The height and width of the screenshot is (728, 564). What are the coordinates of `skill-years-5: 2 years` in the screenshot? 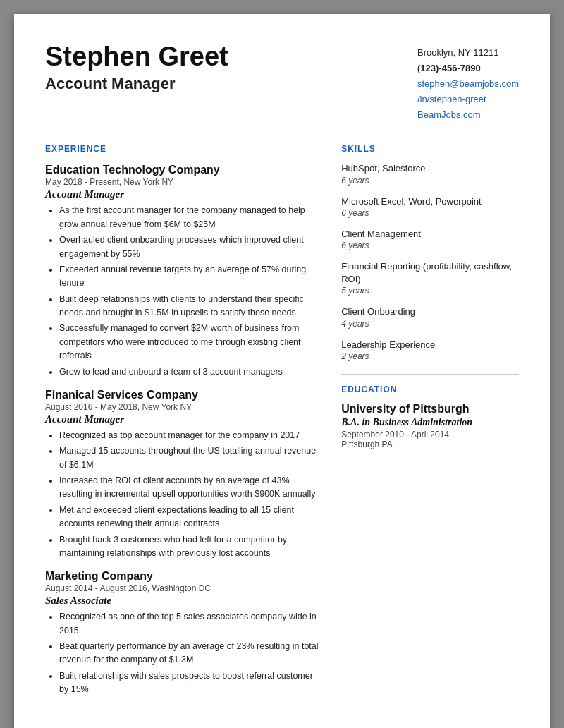 It's located at (430, 356).